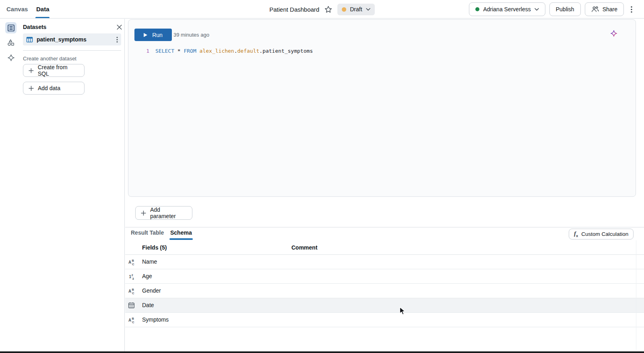 This screenshot has width=644, height=353. I want to click on sparkle-icon, so click(11, 58).